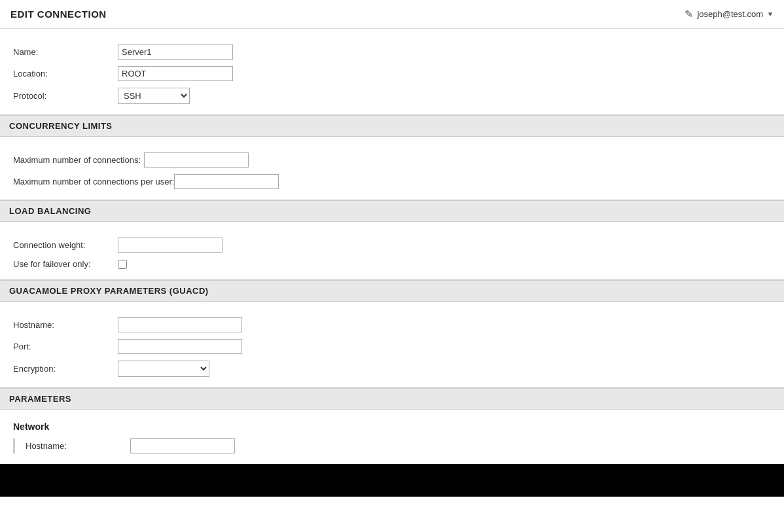 The width and height of the screenshot is (784, 532). Describe the element at coordinates (392, 126) in the screenshot. I see `concurrency-section-header: CONCURRENCY LIMITS` at that location.